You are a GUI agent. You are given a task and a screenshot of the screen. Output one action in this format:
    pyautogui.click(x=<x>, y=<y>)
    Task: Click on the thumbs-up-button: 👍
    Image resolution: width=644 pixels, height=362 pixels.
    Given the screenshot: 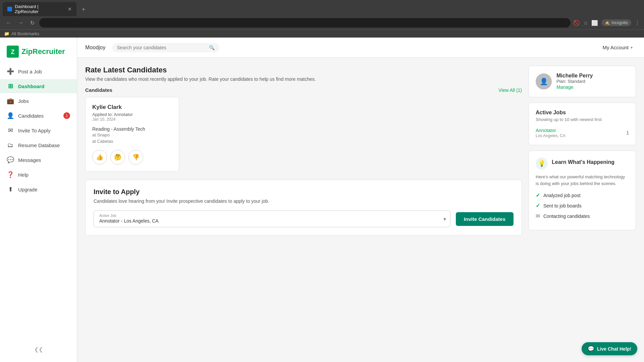 What is the action you would take?
    pyautogui.click(x=100, y=157)
    